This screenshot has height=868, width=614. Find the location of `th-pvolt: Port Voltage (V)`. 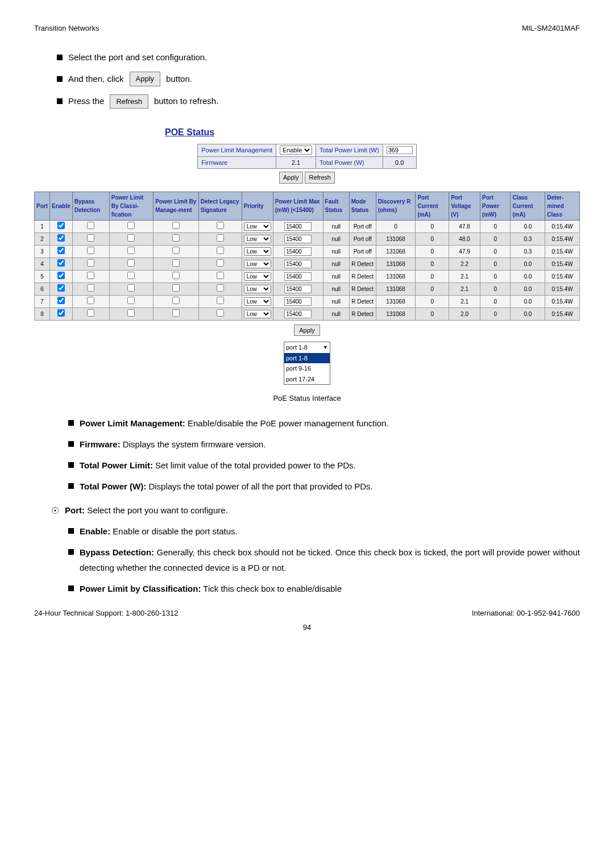

th-pvolt: Port Voltage (V) is located at coordinates (465, 206).